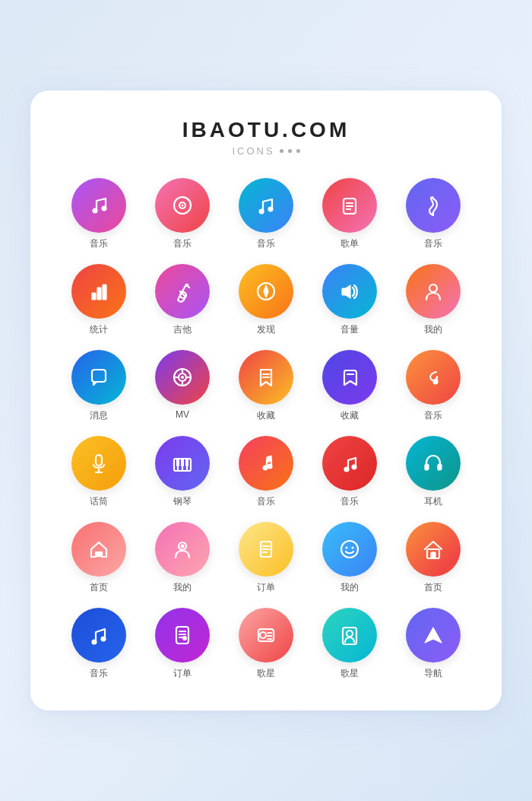 The image size is (532, 801). What do you see at coordinates (433, 472) in the screenshot?
I see `icon-item: 耳机` at bounding box center [433, 472].